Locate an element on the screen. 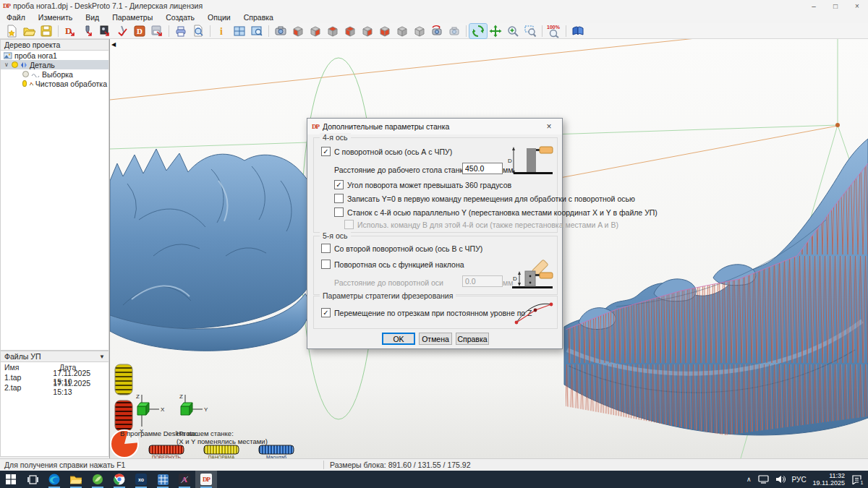 The height and width of the screenshot is (488, 868). zoom-rect-tool is located at coordinates (530, 31).